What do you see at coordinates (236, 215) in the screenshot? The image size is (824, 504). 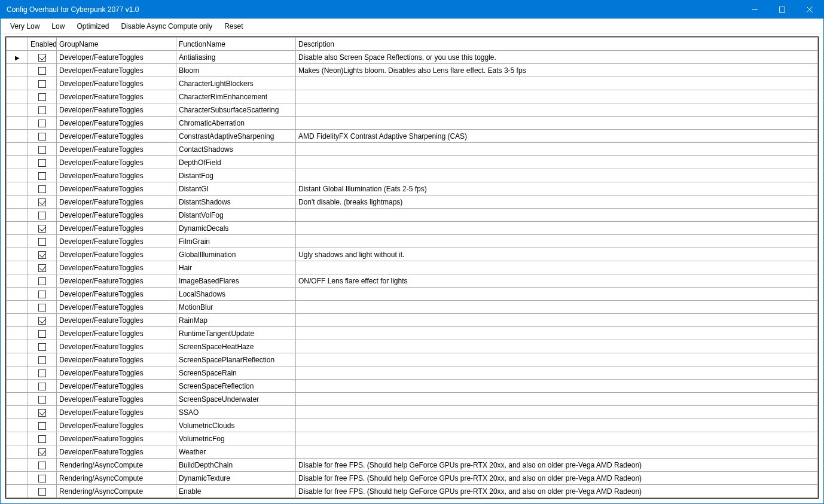 I see `function-cell: DistantVolFog` at bounding box center [236, 215].